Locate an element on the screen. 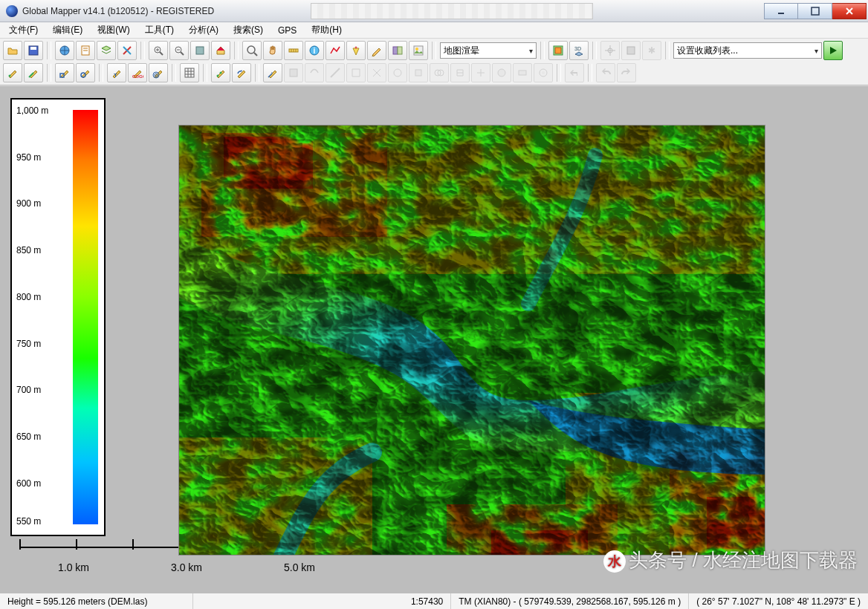 The height and width of the screenshot is (609, 868). scale-feature-button is located at coordinates (273, 73).